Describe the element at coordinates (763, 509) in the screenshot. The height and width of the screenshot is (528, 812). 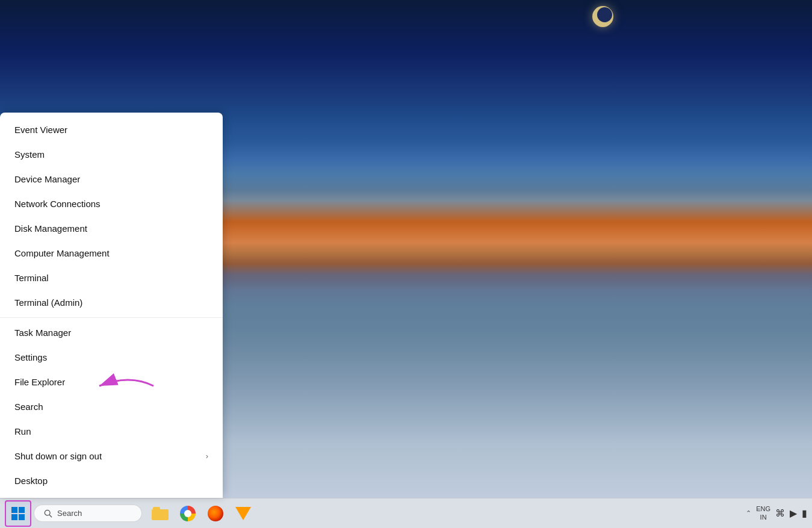
I see `lang-line1: ENG` at that location.